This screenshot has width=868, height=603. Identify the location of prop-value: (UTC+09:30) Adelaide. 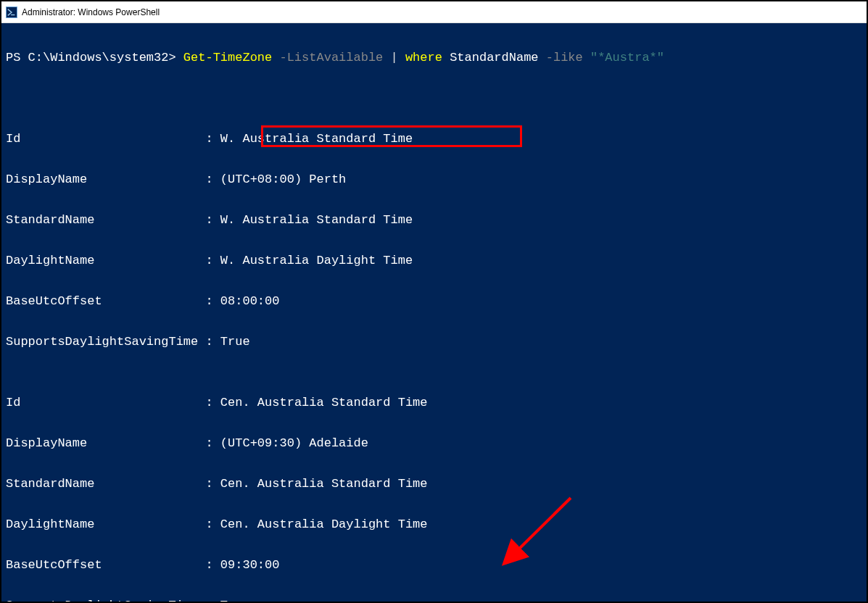
(294, 444).